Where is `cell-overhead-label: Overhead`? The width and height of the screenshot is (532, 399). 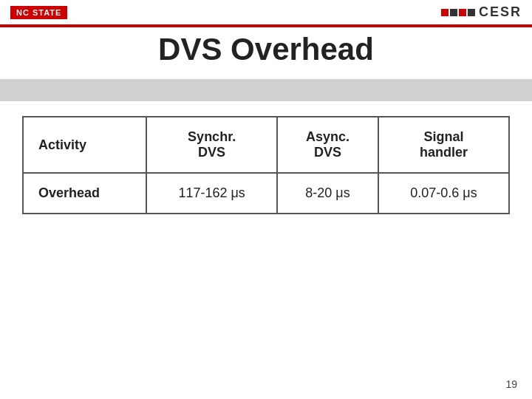
cell-overhead-label: Overhead is located at coordinates (84, 194).